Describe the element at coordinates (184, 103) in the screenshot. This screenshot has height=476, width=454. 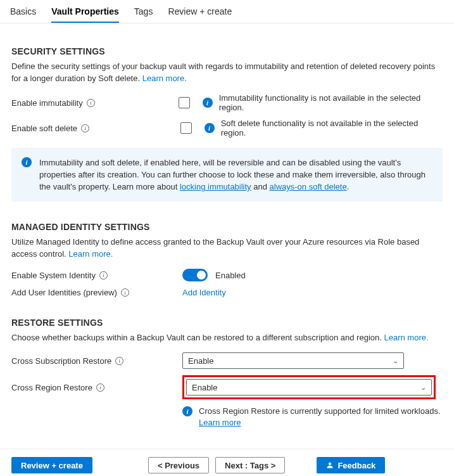
I see `immutability-checkbox` at that location.